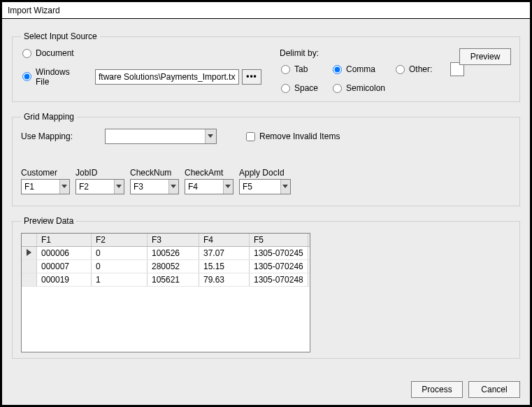 The width and height of the screenshot is (532, 407). What do you see at coordinates (265, 173) in the screenshot?
I see `map-column-header: Apply DocId` at bounding box center [265, 173].